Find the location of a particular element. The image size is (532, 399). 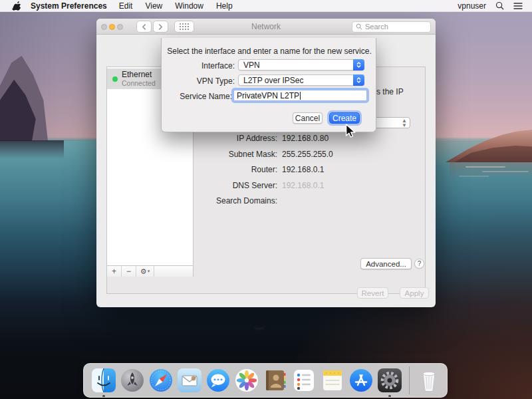

service-name-value: PrivateVPN L2TP is located at coordinates (268, 96).